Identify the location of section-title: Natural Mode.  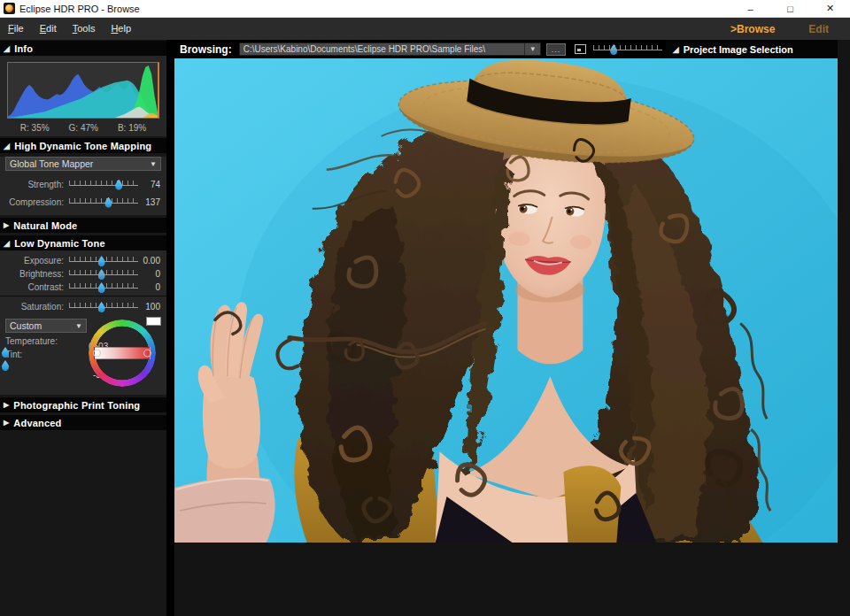
(45, 226).